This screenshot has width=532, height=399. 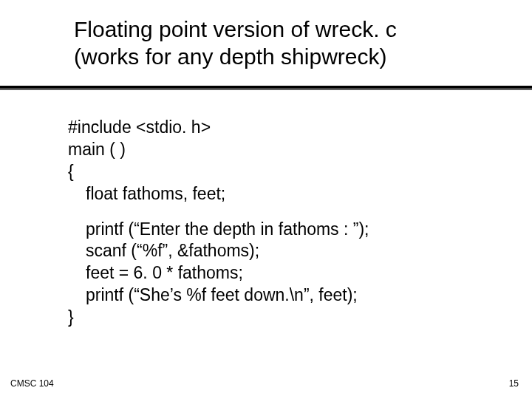 What do you see at coordinates (219, 273) in the screenshot?
I see `code-line: feet = 6. 0 * fathoms;` at bounding box center [219, 273].